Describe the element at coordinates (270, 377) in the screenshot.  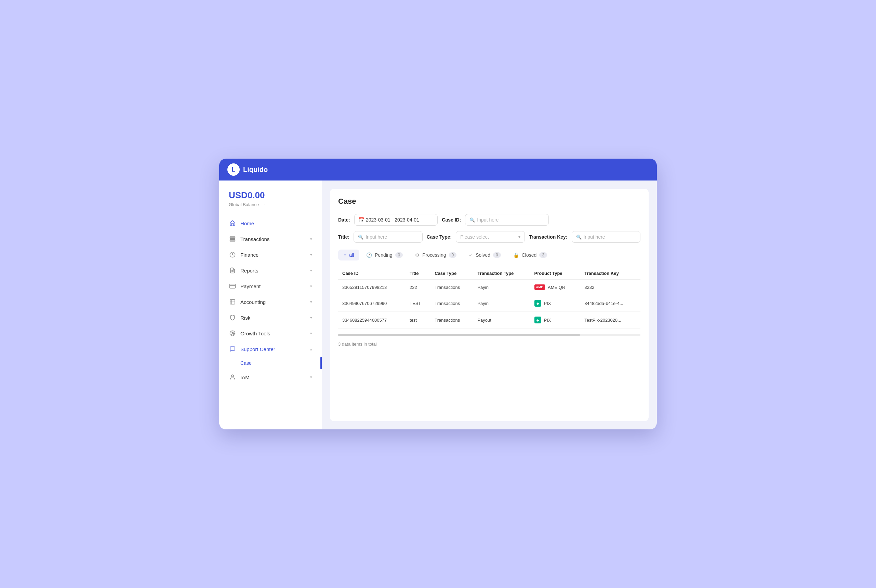
I see `sidebar-item-iam: IAM ▾` at that location.